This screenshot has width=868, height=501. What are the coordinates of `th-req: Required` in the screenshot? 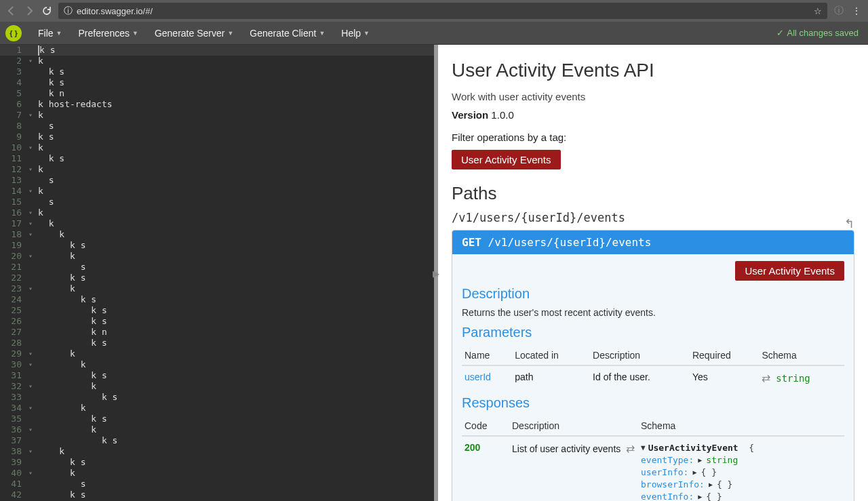 It's located at (724, 355).